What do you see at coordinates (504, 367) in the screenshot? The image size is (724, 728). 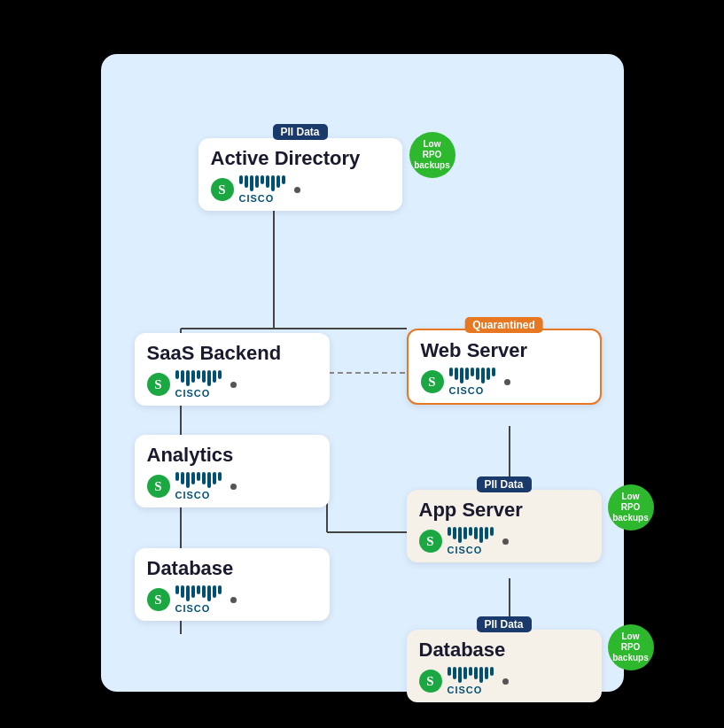 I see `web-server-node: Web Server S CISCO Quarantine` at bounding box center [504, 367].